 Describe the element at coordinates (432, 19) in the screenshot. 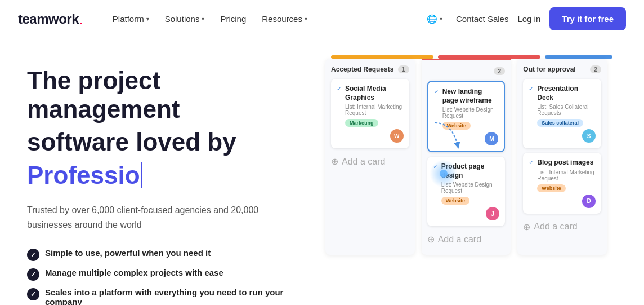

I see `globe-icon: 🌐` at that location.